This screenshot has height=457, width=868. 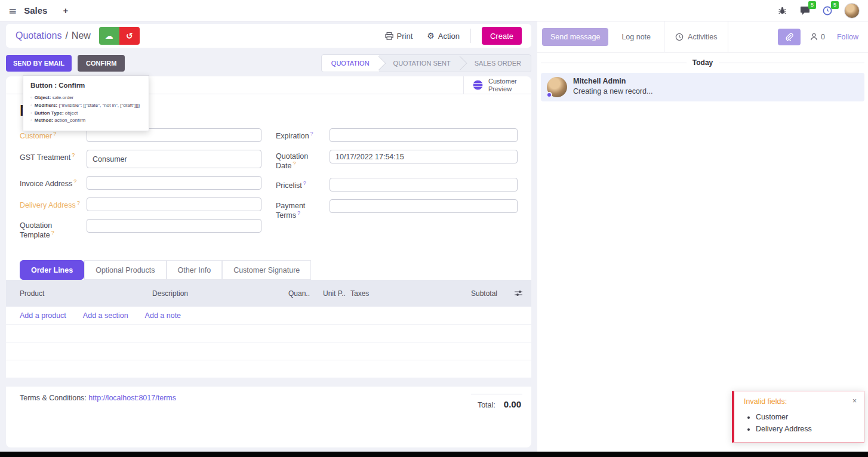 What do you see at coordinates (827, 11) in the screenshot?
I see `activities-clock-icon: 5` at bounding box center [827, 11].